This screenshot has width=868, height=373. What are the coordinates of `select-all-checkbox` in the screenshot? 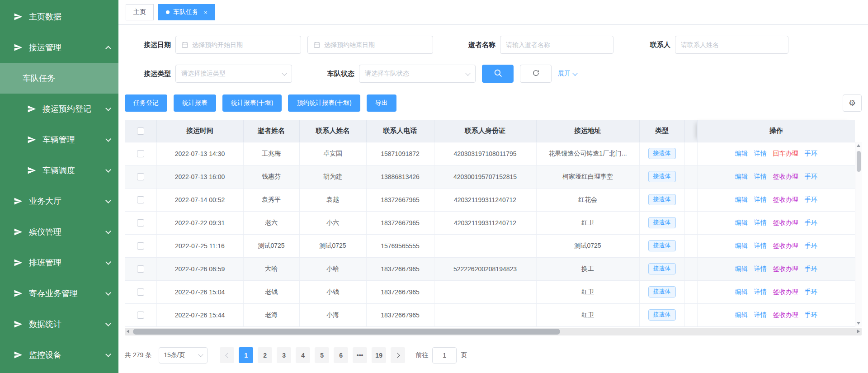 It's located at (141, 131).